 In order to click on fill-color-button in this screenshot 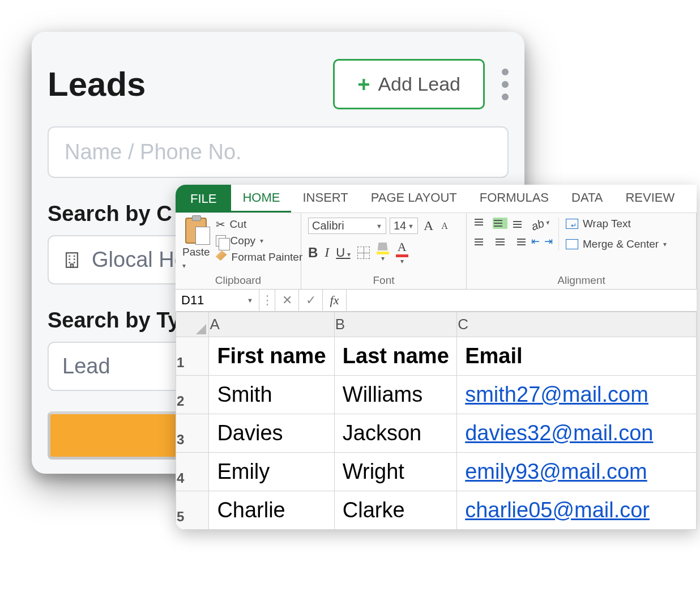, I will do `click(383, 253)`.